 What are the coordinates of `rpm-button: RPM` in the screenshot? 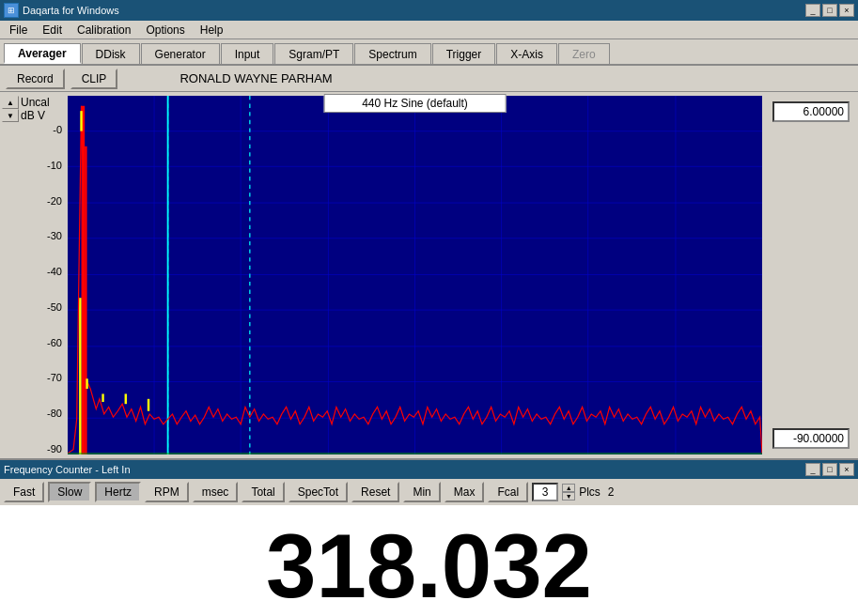 It's located at (167, 492).